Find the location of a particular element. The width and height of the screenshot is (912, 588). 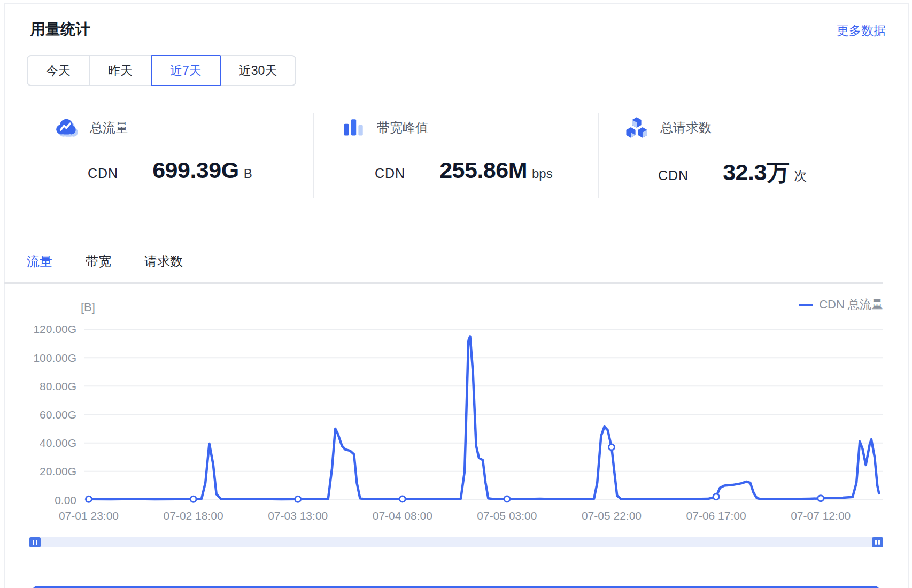

y-axis-tick-label: 20.00G is located at coordinates (58, 471).